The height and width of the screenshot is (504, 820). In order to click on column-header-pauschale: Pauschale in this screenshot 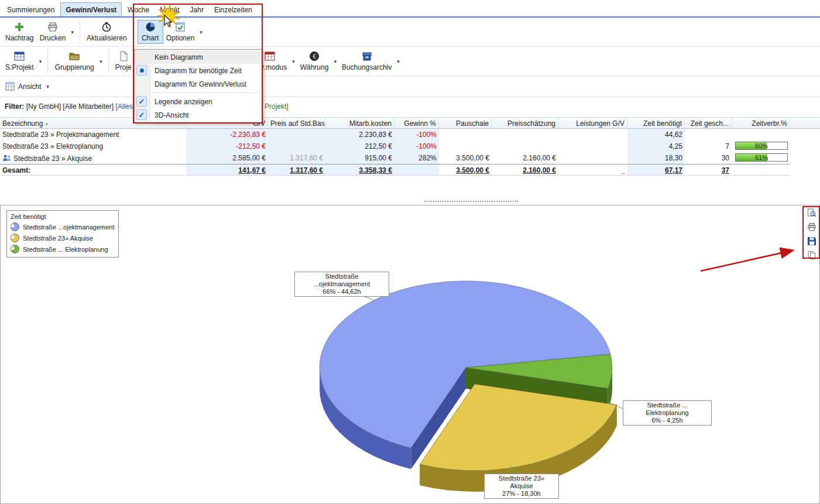, I will do `click(465, 123)`.